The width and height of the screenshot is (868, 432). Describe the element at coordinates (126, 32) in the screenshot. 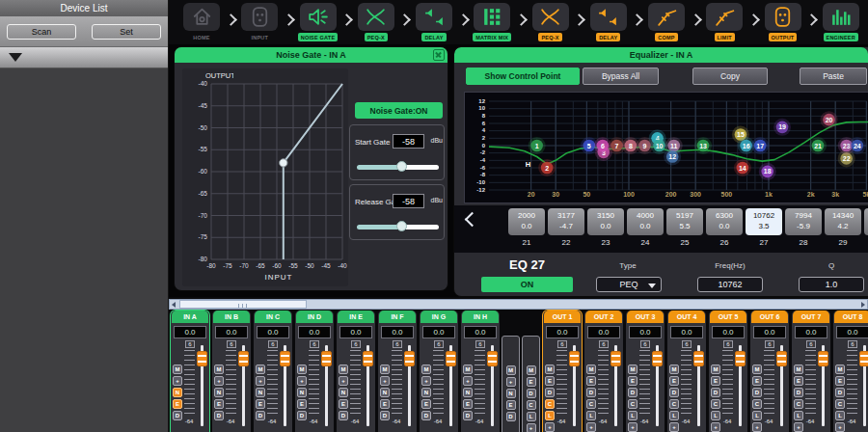

I see `set-button: Set` at that location.